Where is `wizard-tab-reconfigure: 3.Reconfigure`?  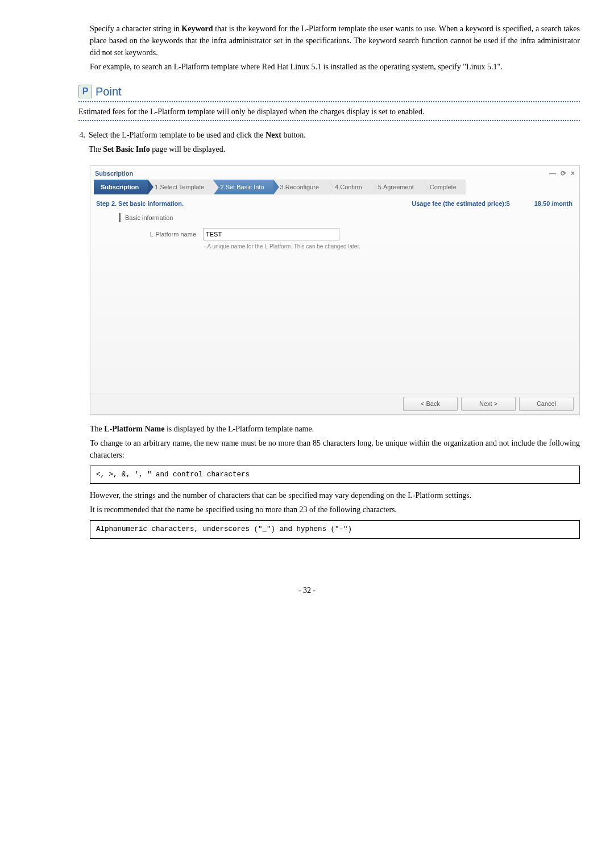
wizard-tab-reconfigure: 3.Reconfigure is located at coordinates (301, 187).